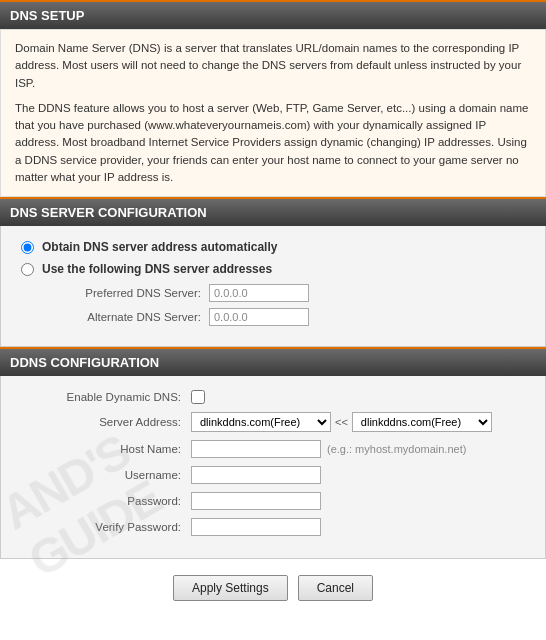 This screenshot has width=546, height=640. Describe the element at coordinates (396, 449) in the screenshot. I see `host-name-hint: (e.g.: myhost.mydomain.net)` at that location.